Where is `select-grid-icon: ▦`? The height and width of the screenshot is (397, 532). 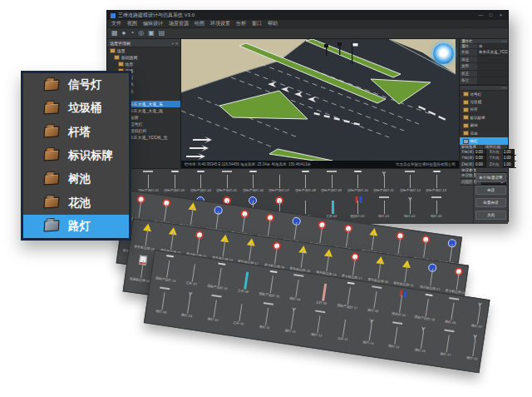 select-grid-icon: ▦ is located at coordinates (115, 33).